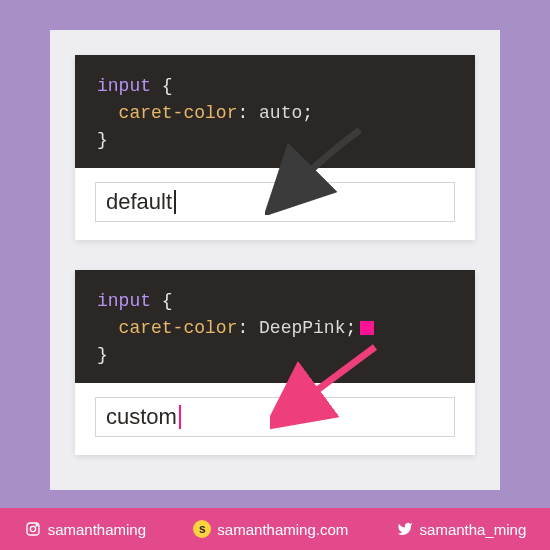 Image resolution: width=550 pixels, height=550 pixels. I want to click on footer-twitter-label: samantha_ming, so click(474, 530).